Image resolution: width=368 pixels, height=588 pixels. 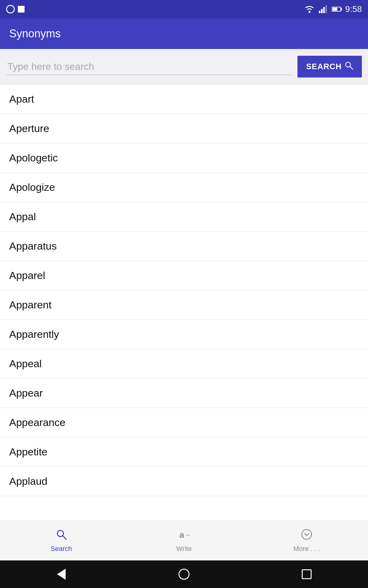 I want to click on list-item: Aperture, so click(x=184, y=129).